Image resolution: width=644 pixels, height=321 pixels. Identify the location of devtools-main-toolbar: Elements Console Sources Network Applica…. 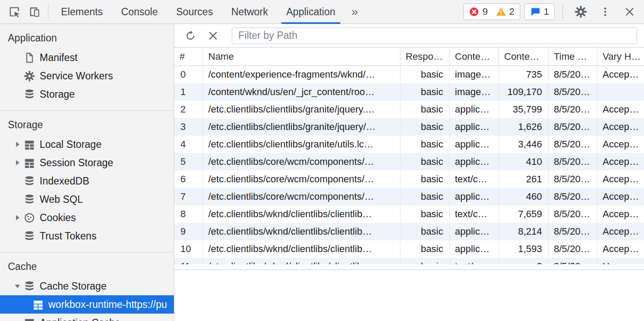
(322, 12).